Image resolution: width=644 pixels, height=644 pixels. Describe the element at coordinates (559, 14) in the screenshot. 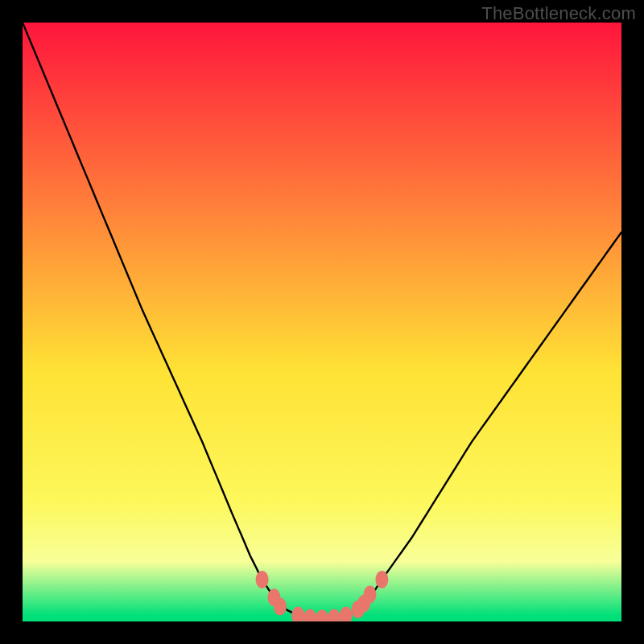

I see `watermark-text: TheBottleneck.com` at that location.